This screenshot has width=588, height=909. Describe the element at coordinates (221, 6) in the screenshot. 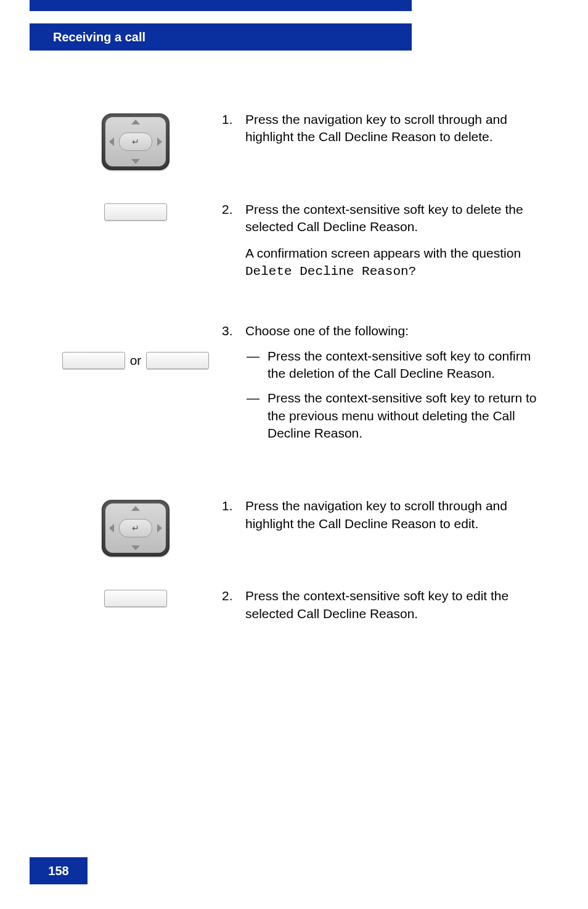

I see `header-strip` at that location.